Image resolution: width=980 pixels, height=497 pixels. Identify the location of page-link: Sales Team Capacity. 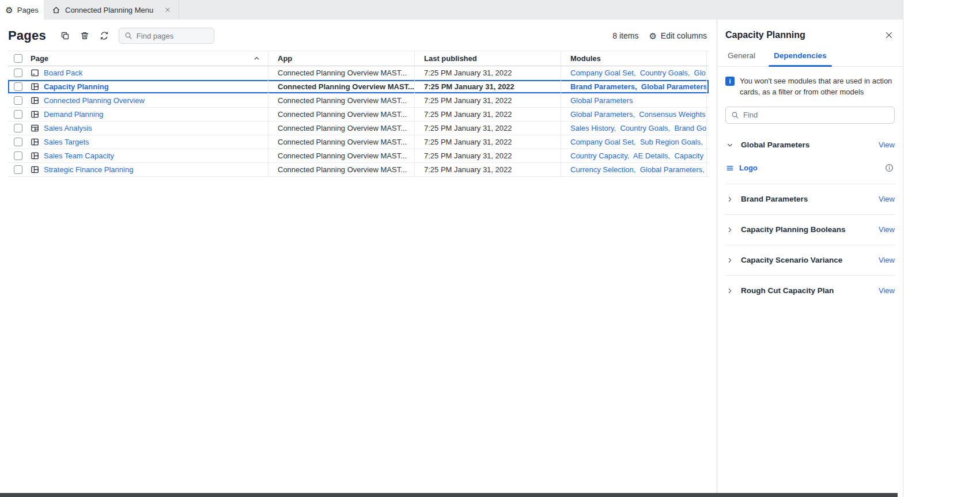
(79, 155).